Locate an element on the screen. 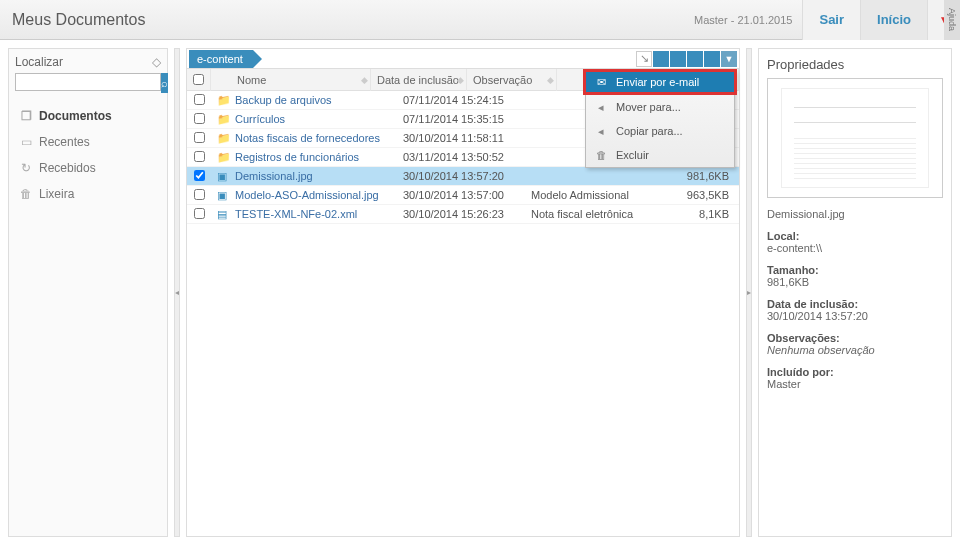  row-date: 30/10/2014 15:26:23 is located at coordinates (461, 214).